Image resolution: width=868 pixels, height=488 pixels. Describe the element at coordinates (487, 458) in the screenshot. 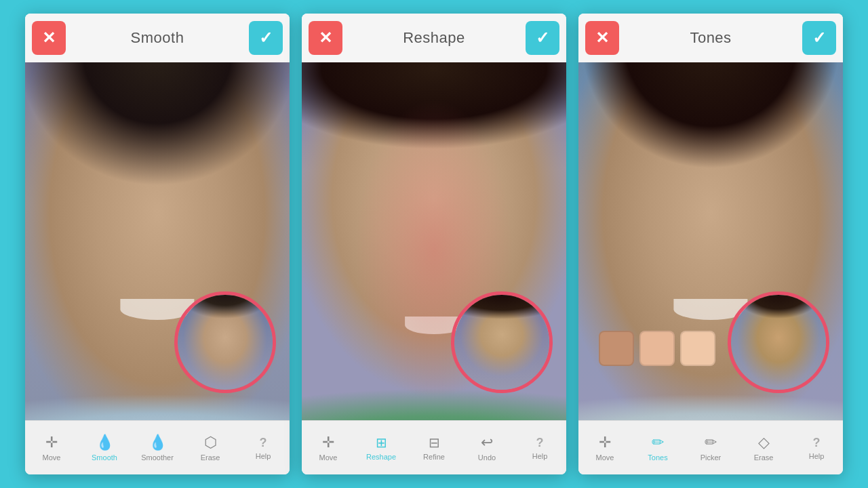

I see `undo-label: Undo` at that location.